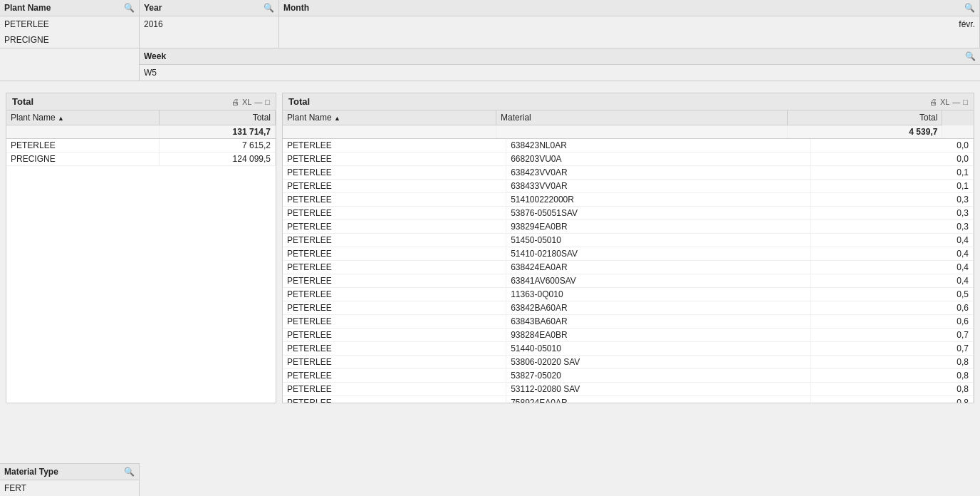  I want to click on minimize-button-2: —, so click(956, 102).